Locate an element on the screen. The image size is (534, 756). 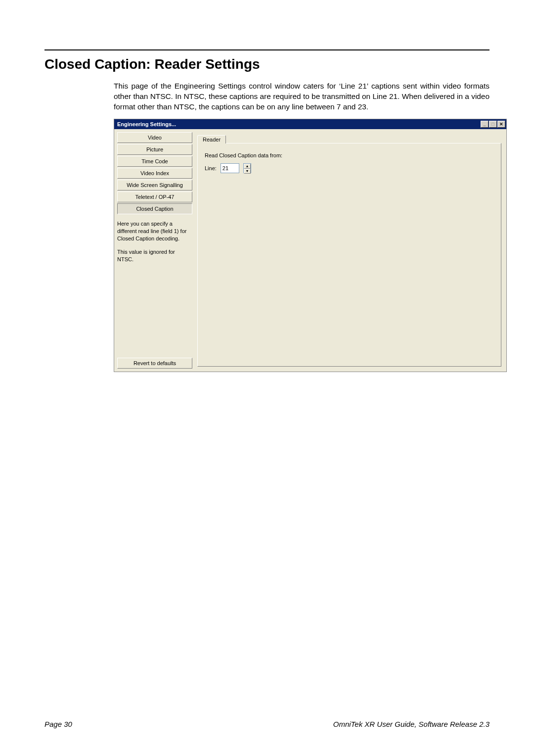
sidebar-item-videoindex: Video Index is located at coordinates (155, 173).